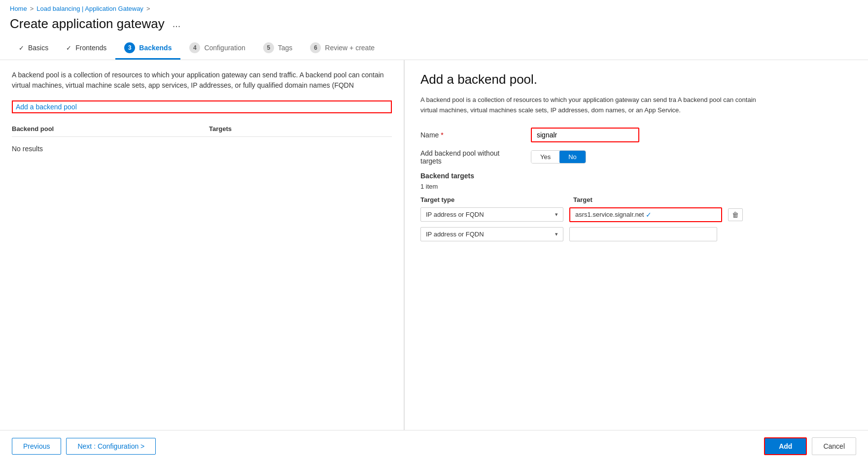 Image resolution: width=868 pixels, height=462 pixels. Describe the element at coordinates (649, 215) in the screenshot. I see `valid-check-icon-1: ✓` at that location.